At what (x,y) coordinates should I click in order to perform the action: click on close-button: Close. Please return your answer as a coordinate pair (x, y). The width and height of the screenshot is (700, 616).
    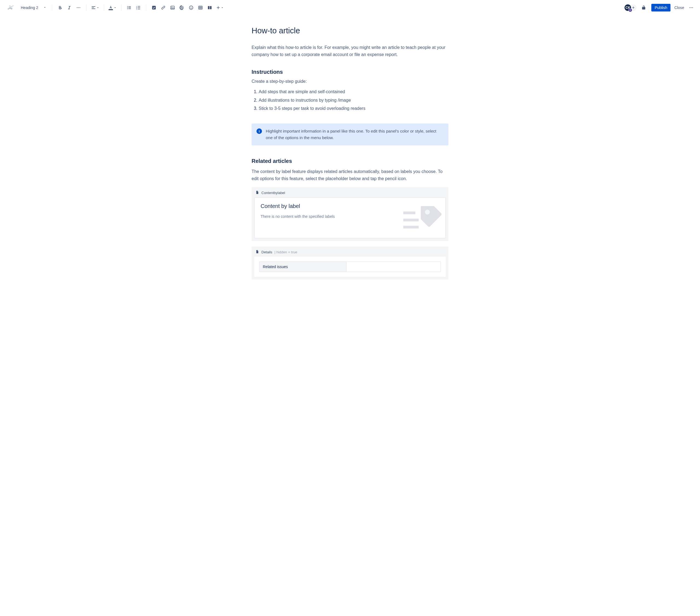
    Looking at the image, I should click on (679, 8).